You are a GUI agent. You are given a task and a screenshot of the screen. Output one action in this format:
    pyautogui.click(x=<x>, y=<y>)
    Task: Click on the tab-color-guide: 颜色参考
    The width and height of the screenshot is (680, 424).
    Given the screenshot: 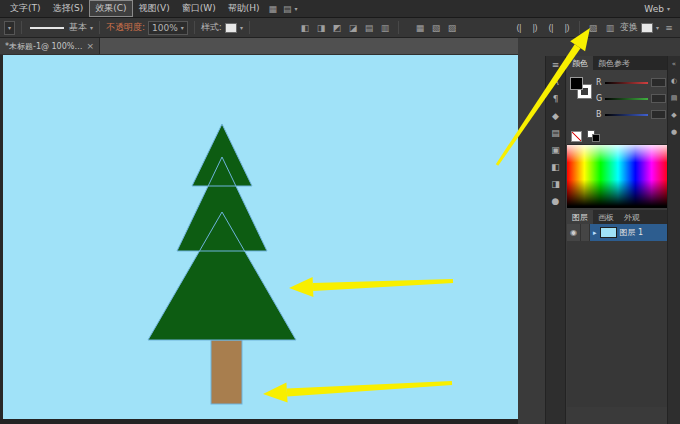 What is the action you would take?
    pyautogui.click(x=614, y=63)
    